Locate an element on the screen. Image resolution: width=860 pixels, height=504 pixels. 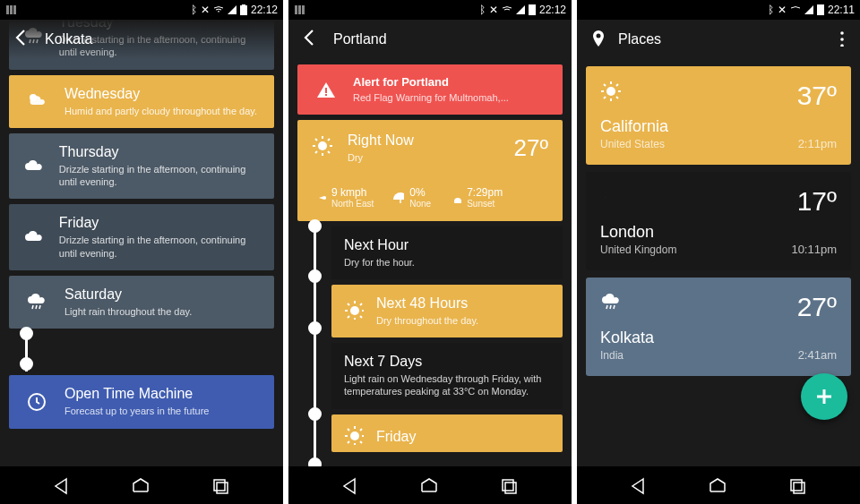
sunset-value: 7:29pm is located at coordinates (485, 192).